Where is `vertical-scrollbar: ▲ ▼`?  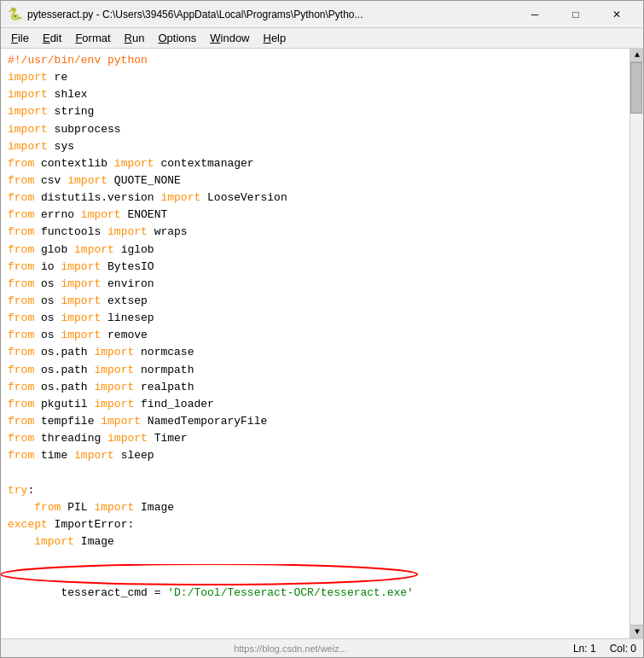
vertical-scrollbar: ▲ ▼ is located at coordinates (636, 343).